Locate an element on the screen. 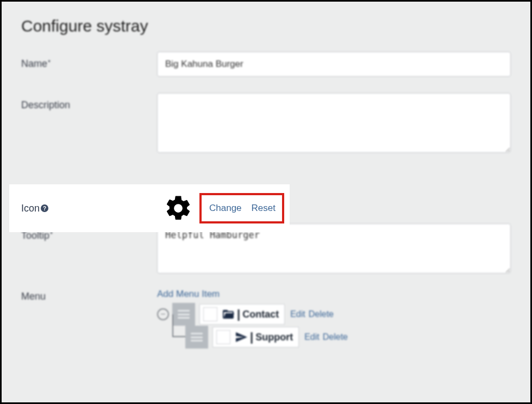 This screenshot has width=532, height=404. menu-item-label: Support is located at coordinates (274, 337).